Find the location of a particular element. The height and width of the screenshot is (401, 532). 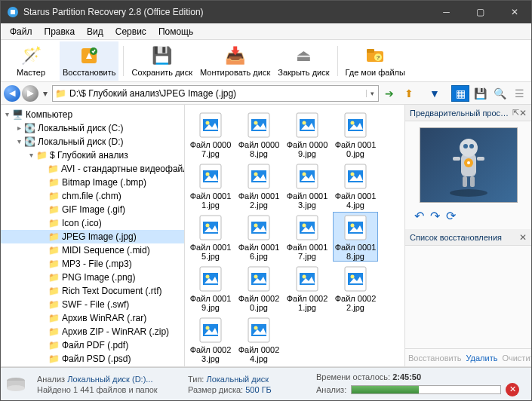

file-item: Файл 00011.jpg is located at coordinates (211, 185).